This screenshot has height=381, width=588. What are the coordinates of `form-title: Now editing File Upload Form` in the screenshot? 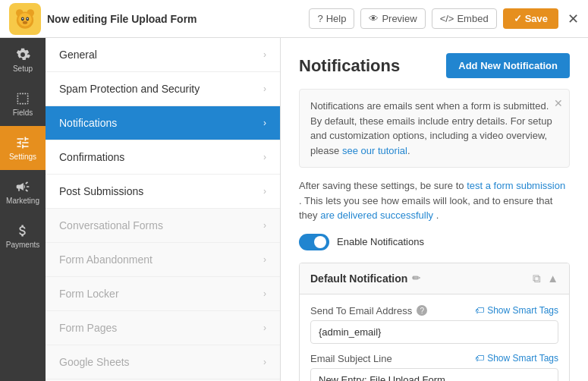 It's located at (175, 19).